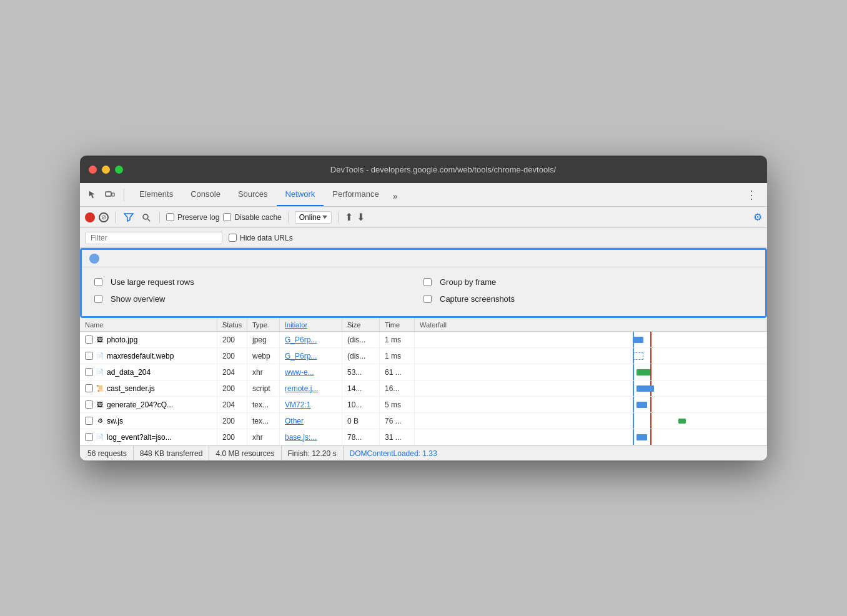 Image resolution: width=847 pixels, height=616 pixels. I want to click on resources-size: 4.0 MB resources, so click(245, 454).